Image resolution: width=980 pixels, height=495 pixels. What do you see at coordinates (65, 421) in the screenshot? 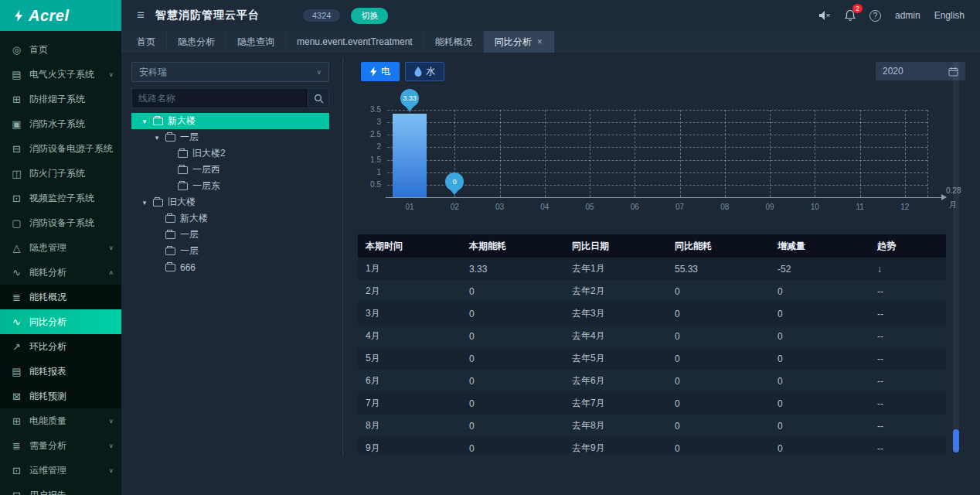
I see `menu-item-label: 电能质量` at bounding box center [65, 421].